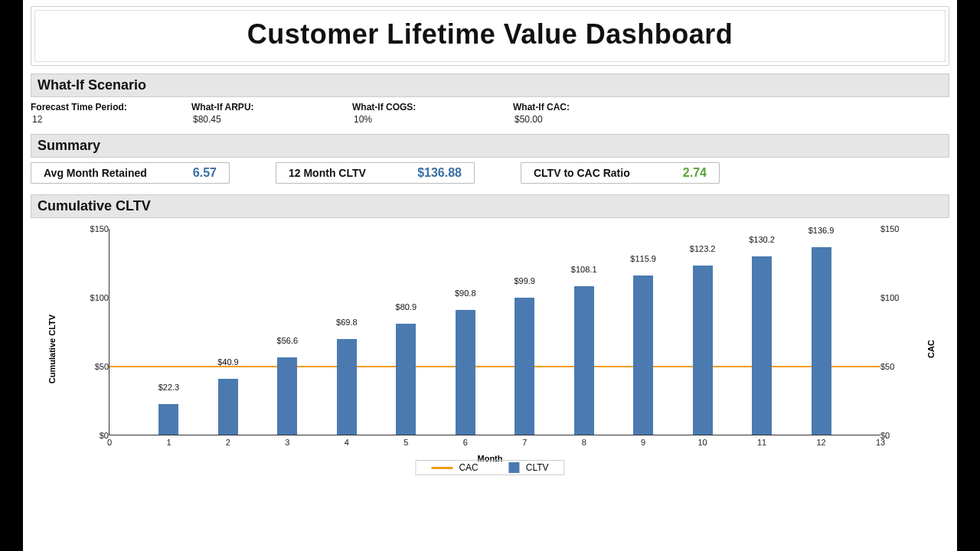 The height and width of the screenshot is (551, 980). What do you see at coordinates (228, 442) in the screenshot?
I see `x-tick: 2` at bounding box center [228, 442].